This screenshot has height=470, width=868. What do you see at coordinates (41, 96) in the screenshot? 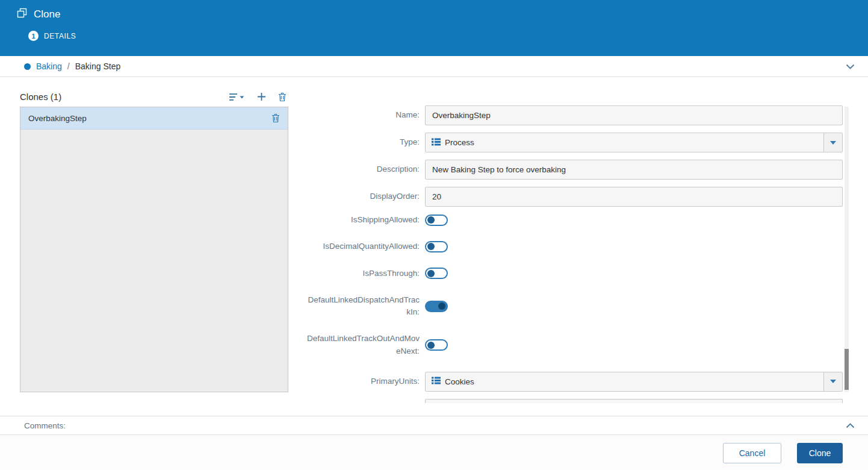
I see `clones-panel-title: Clones (1)` at bounding box center [41, 96].